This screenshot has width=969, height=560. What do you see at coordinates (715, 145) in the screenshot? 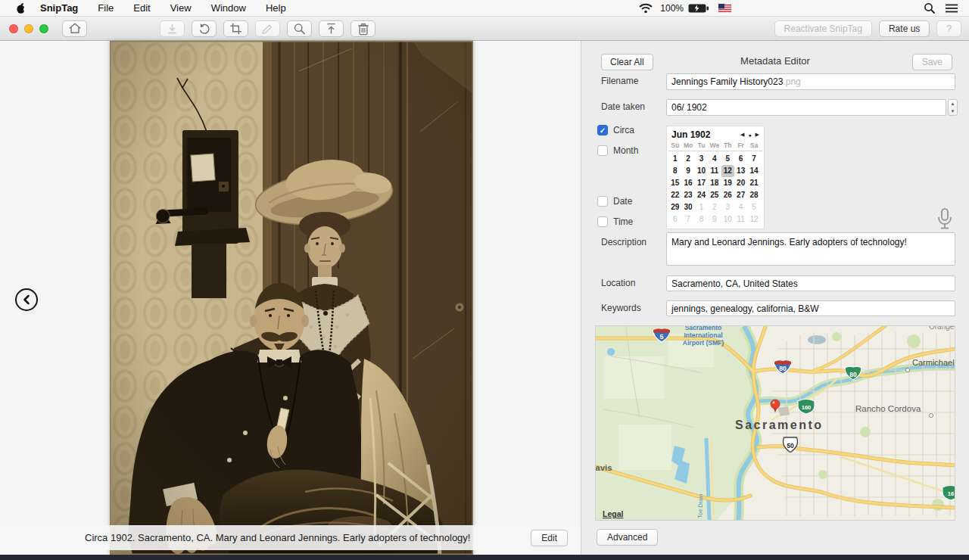
I see `calendar-dow: We` at bounding box center [715, 145].